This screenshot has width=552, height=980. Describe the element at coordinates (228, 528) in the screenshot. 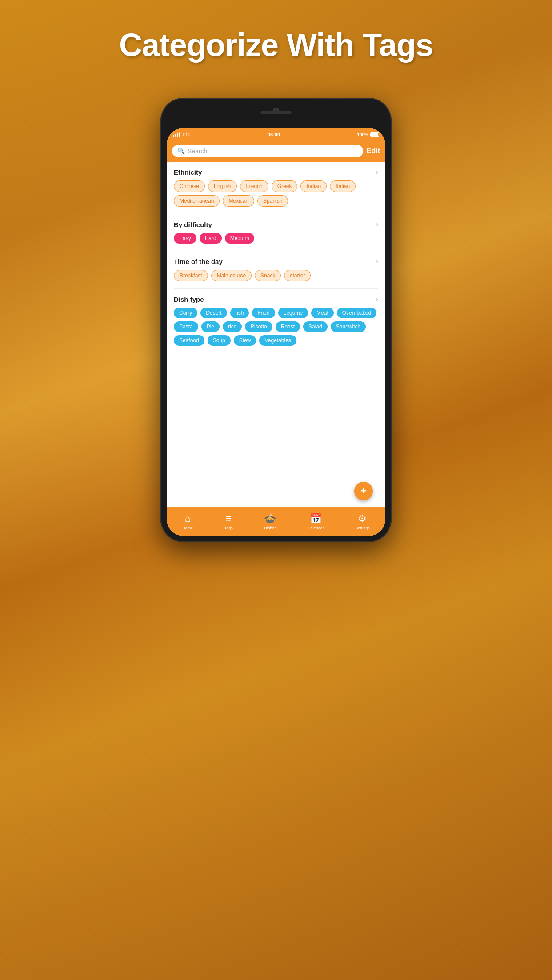

I see `nav-label-tags: Tags` at that location.